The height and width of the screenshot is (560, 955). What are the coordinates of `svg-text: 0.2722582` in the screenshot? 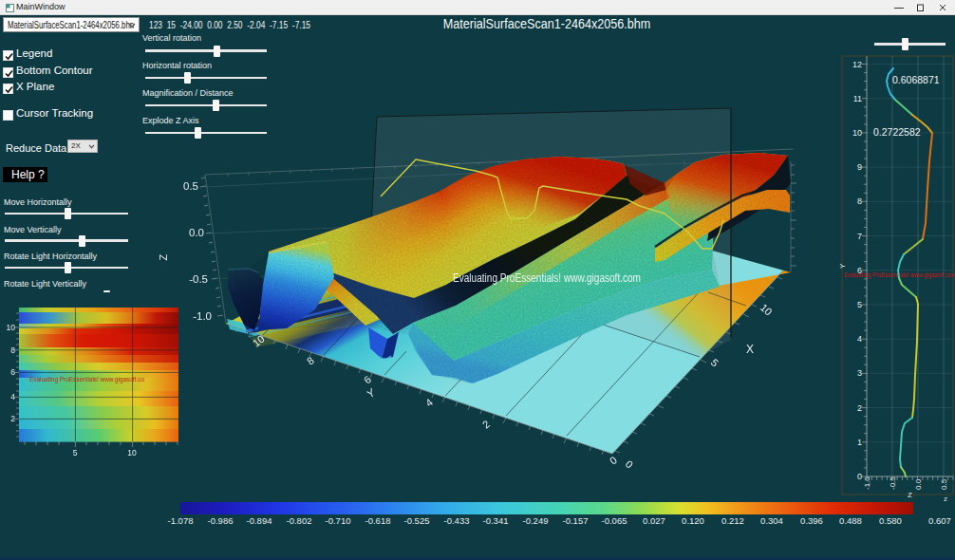 It's located at (897, 132).